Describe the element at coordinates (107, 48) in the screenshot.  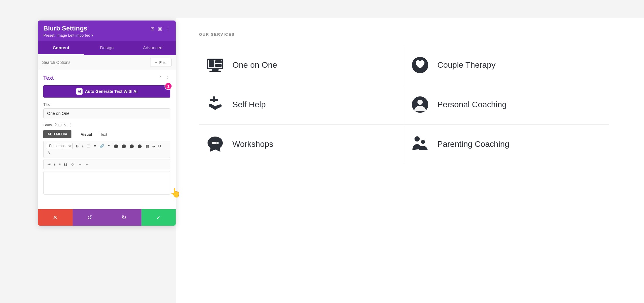
I see `panel-tabs: Content Design Advanced` at that location.